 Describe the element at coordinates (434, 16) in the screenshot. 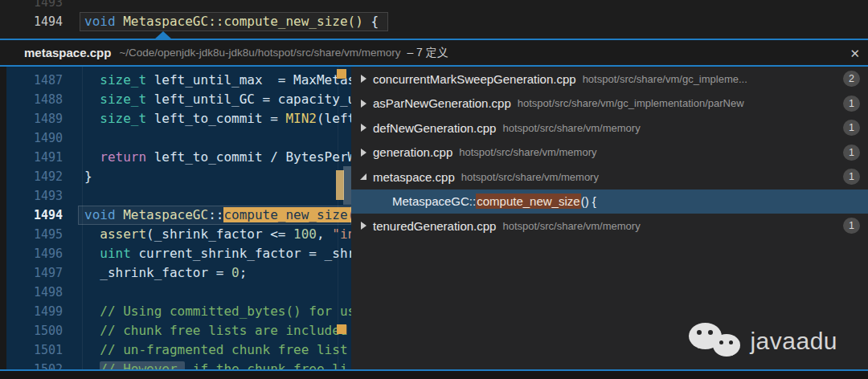

I see `top-editor-lines: 14931494void MetaspaceGC::compute_new_si…` at that location.